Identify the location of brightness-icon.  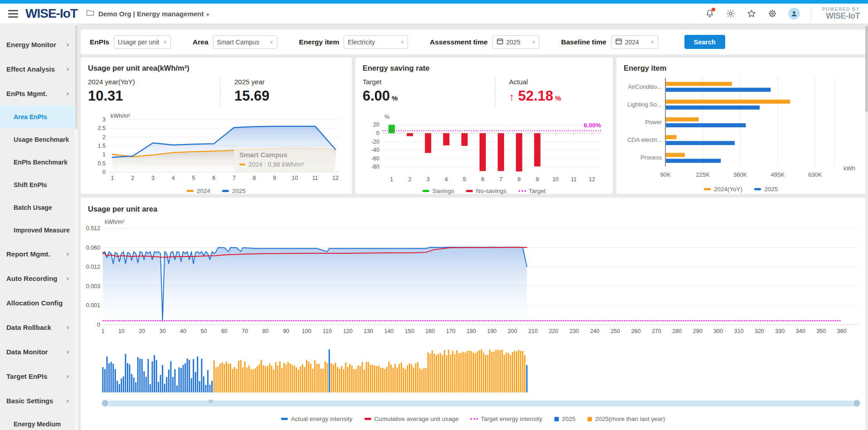
(731, 14).